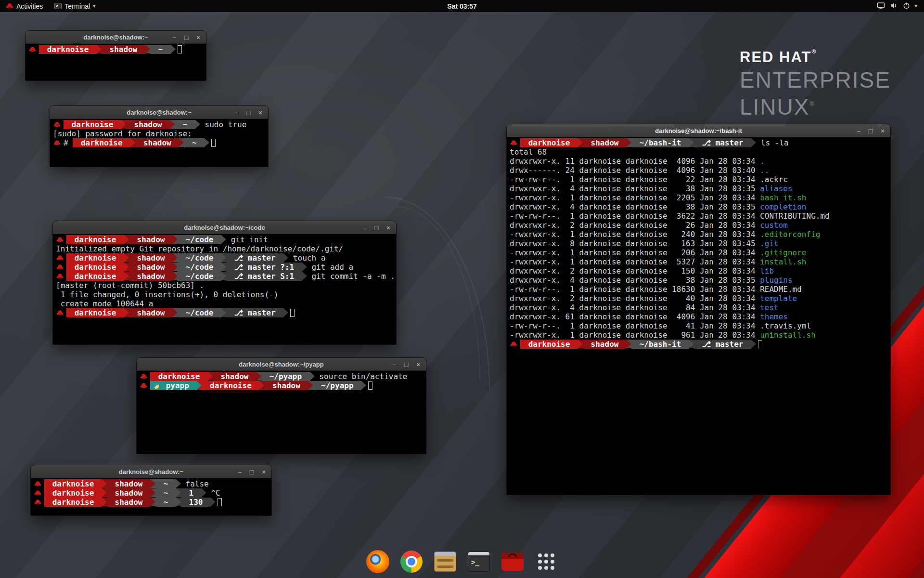  Describe the element at coordinates (445, 562) in the screenshot. I see `dock-files-button` at that location.